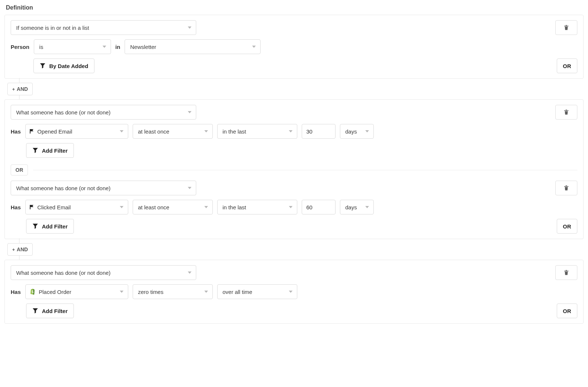 The height and width of the screenshot is (387, 588). Describe the element at coordinates (295, 8) in the screenshot. I see `page-title: Definition` at that location.